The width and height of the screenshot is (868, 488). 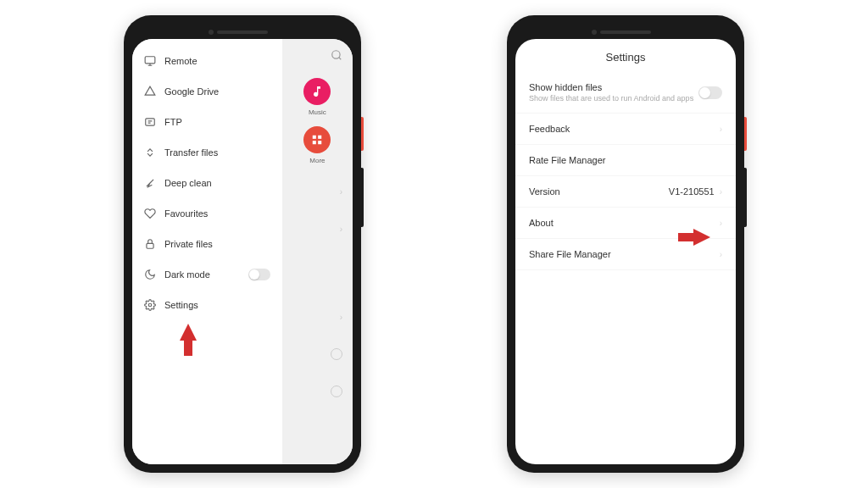 What do you see at coordinates (317, 161) in the screenshot?
I see `app-label: More` at bounding box center [317, 161].